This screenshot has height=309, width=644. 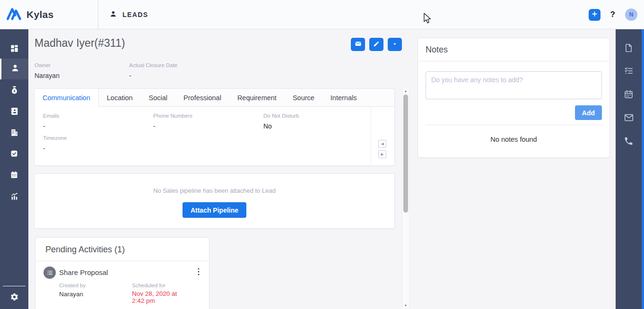 What do you see at coordinates (406, 154) in the screenshot?
I see `scrollbar-thumb` at bounding box center [406, 154].